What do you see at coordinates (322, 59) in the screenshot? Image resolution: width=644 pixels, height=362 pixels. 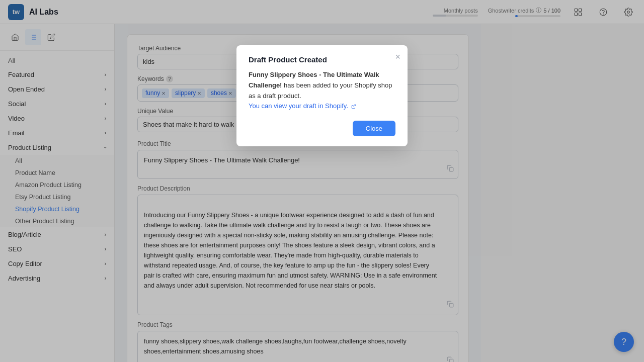 I see `modal-title: Draft Product Created` at bounding box center [322, 59].